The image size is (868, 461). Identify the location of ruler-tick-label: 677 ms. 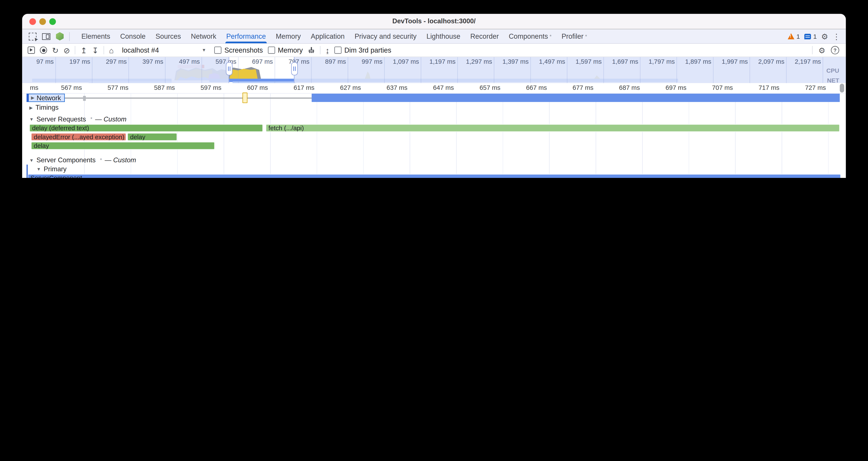
(583, 88).